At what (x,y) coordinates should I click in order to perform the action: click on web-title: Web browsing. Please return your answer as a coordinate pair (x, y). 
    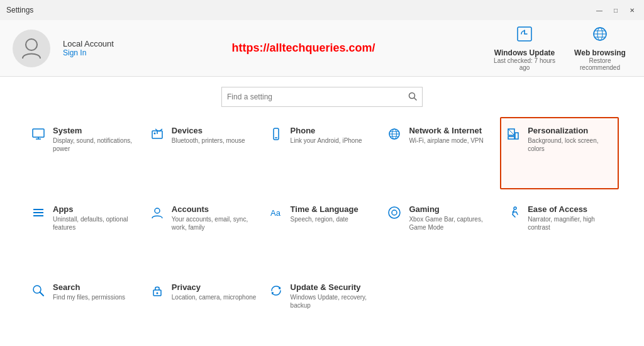
    Looking at the image, I should click on (600, 53).